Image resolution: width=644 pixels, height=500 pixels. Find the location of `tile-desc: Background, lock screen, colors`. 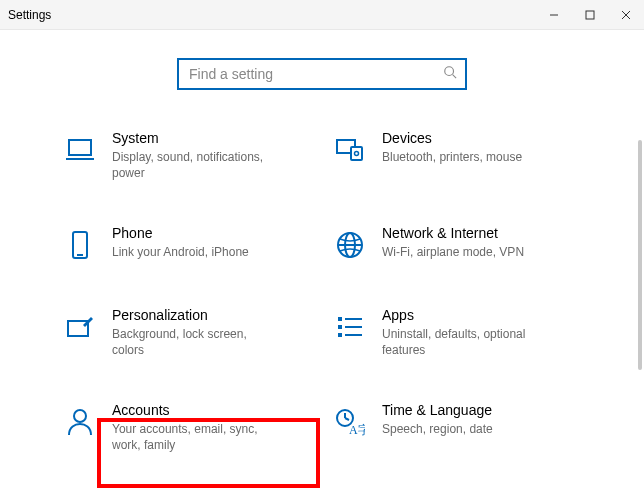

tile-desc: Background, lock screen, colors is located at coordinates (197, 342).